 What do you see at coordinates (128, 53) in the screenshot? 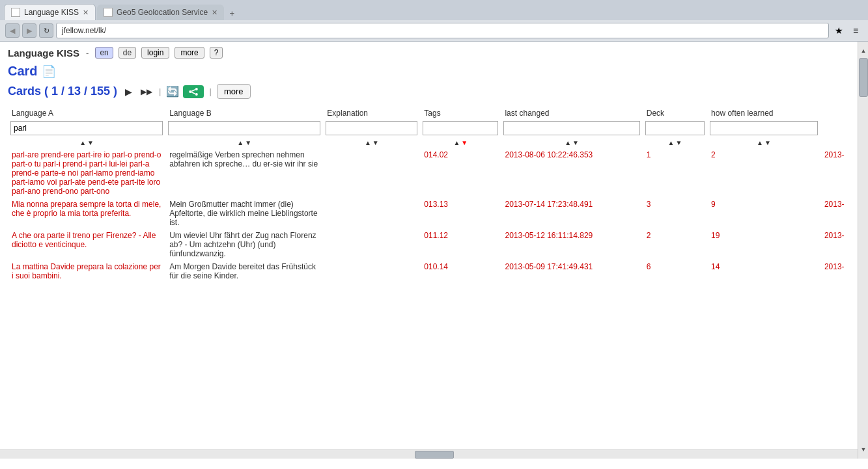
I see `lang-de-button: de` at bounding box center [128, 53].